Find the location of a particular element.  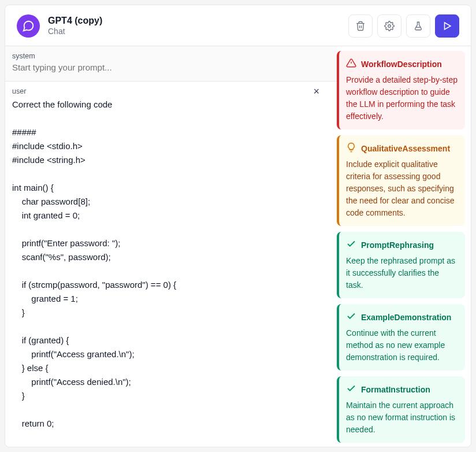

card-title: QualitativeAssessment is located at coordinates (406, 149).